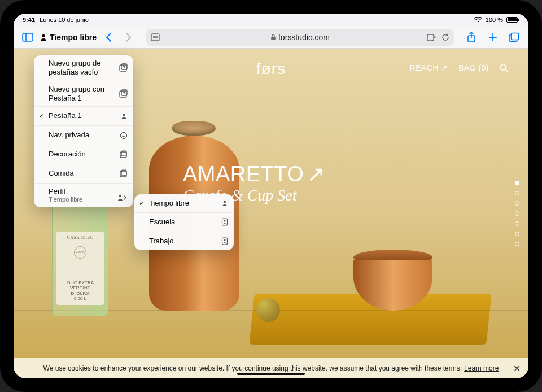 The height and width of the screenshot is (392, 542). I want to click on tabs-overview-button, so click(514, 37).